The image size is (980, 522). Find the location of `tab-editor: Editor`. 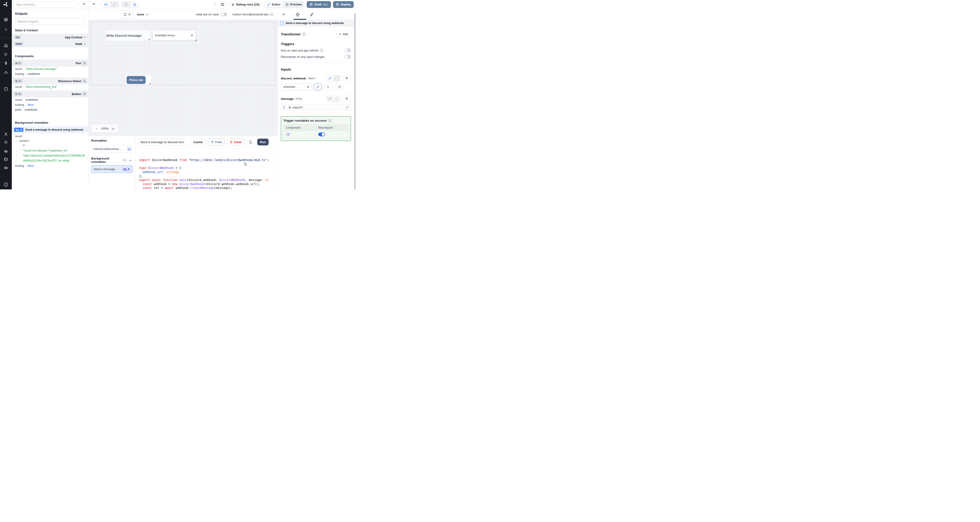

tab-editor: Editor is located at coordinates (274, 5).